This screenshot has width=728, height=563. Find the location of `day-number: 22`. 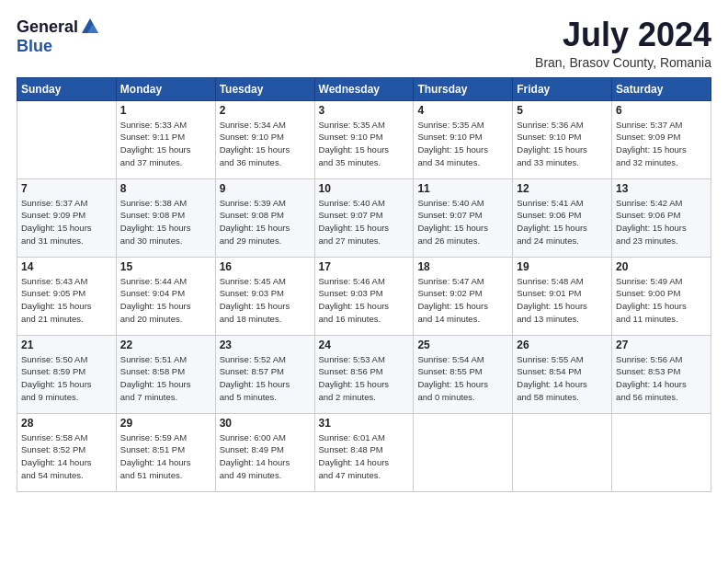

day-number: 22 is located at coordinates (165, 345).